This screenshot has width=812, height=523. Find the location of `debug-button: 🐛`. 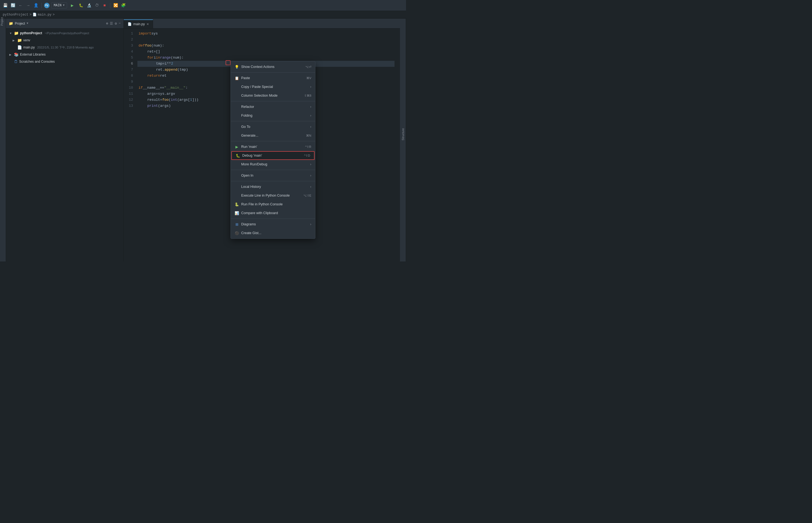

debug-button: 🐛 is located at coordinates (81, 5).